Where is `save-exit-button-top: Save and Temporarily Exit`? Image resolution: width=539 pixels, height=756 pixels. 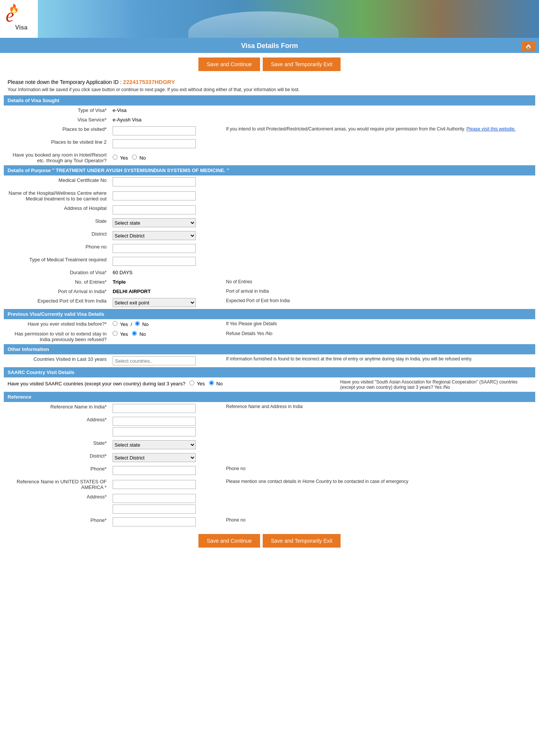
save-exit-button-top: Save and Temporarily Exit is located at coordinates (302, 64).